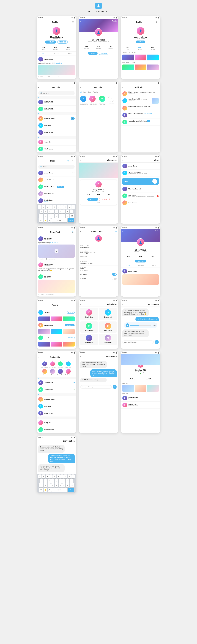  What do you see at coordinates (49, 220) in the screenshot?
I see `key-mic: 🎤` at bounding box center [49, 220].